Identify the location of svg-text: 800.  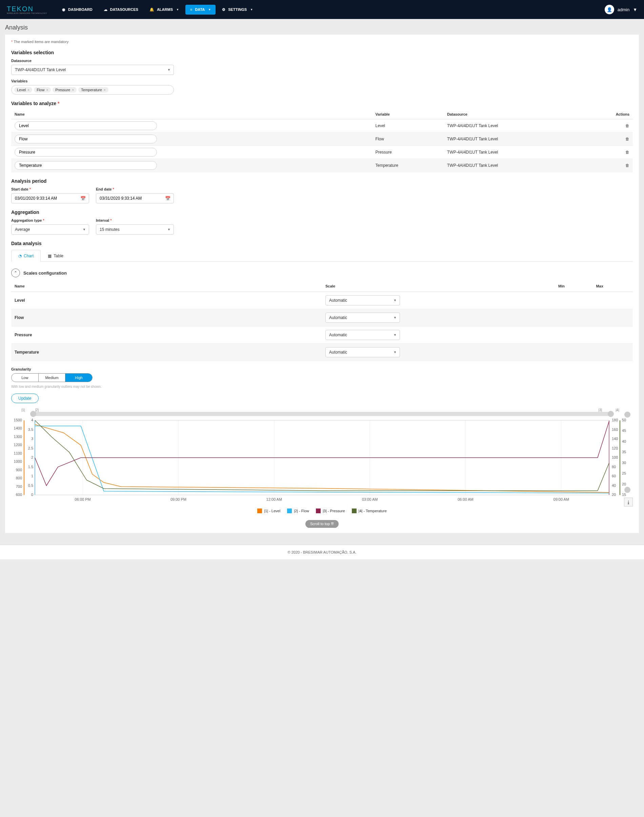
(19, 478).